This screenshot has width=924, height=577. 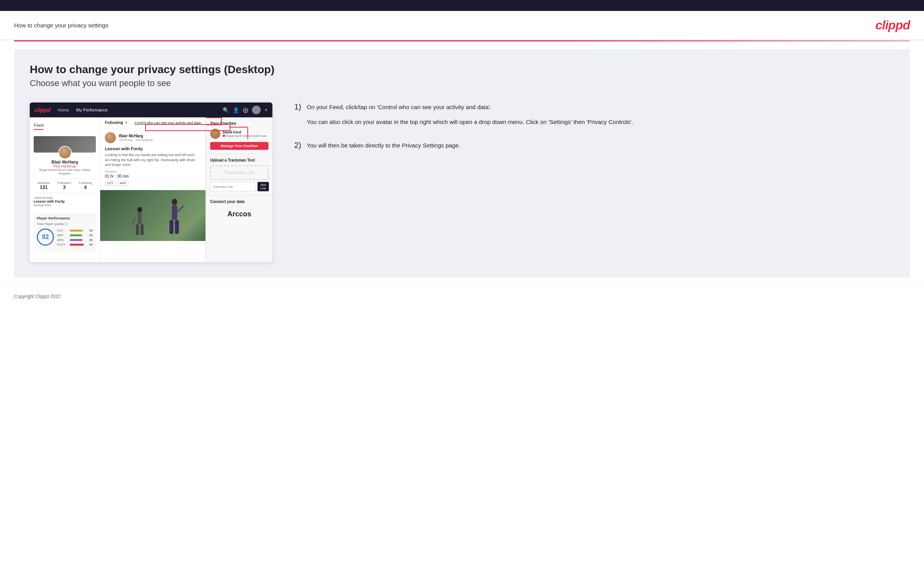 I want to click on app-middle-panel: Following ▼ Control who can see your act…, so click(x=153, y=190).